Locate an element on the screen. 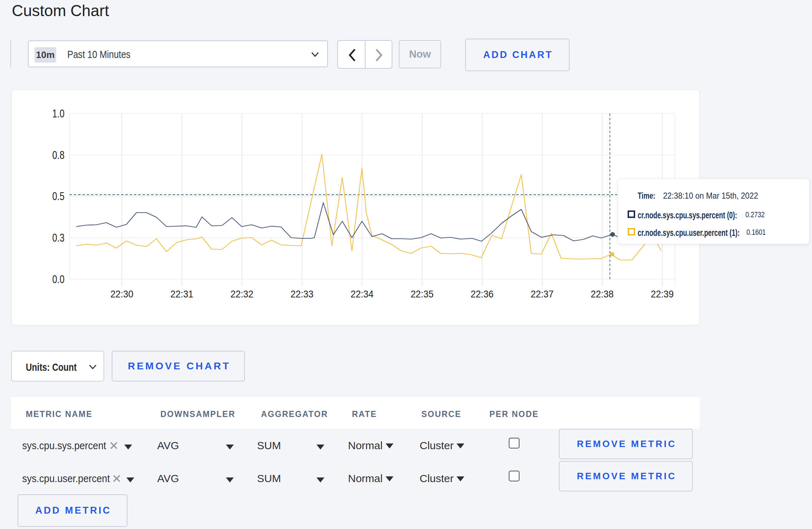 This screenshot has width=812, height=529. svg-text: 22:30 is located at coordinates (122, 294).